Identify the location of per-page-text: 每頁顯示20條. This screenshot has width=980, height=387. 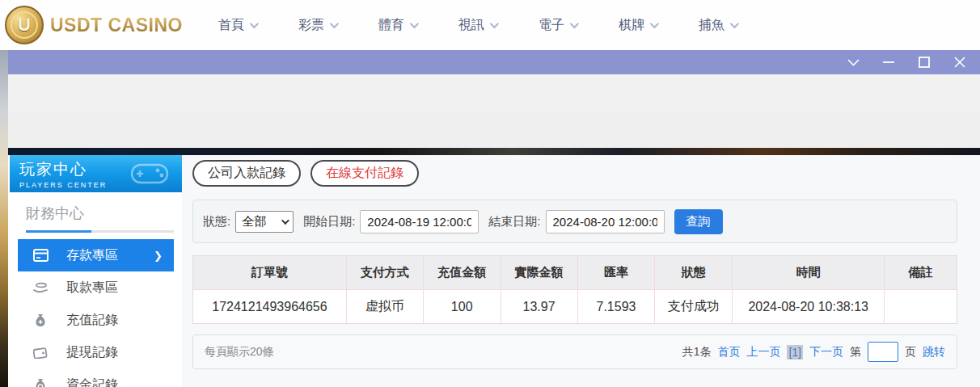
(239, 352).